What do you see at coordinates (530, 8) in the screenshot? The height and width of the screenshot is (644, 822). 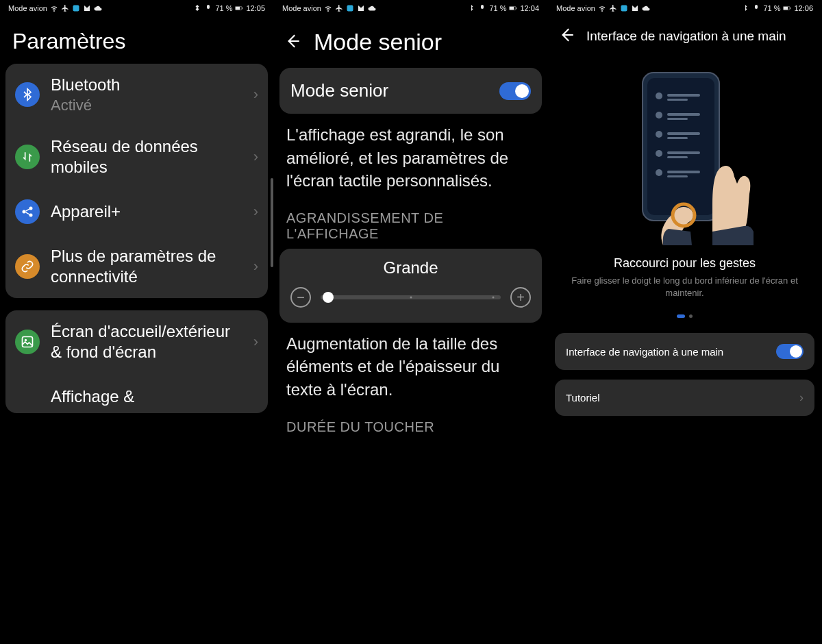 I see `clock: 12:04` at bounding box center [530, 8].